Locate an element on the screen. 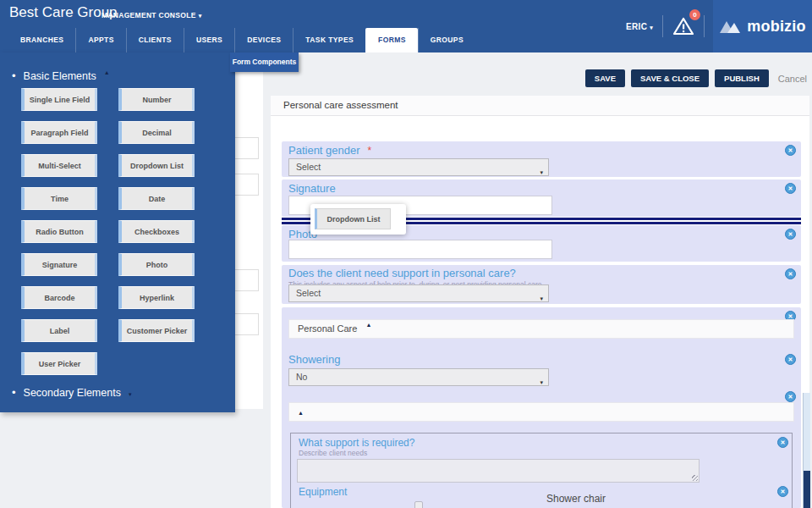 This screenshot has height=508, width=812. component-radio-button: Radio Button is located at coordinates (59, 232).